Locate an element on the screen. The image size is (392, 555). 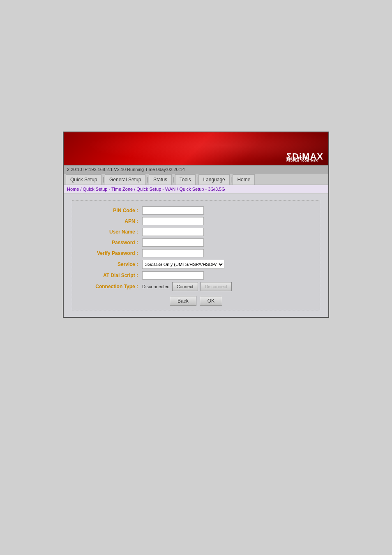
apn-input is located at coordinates (173, 221).